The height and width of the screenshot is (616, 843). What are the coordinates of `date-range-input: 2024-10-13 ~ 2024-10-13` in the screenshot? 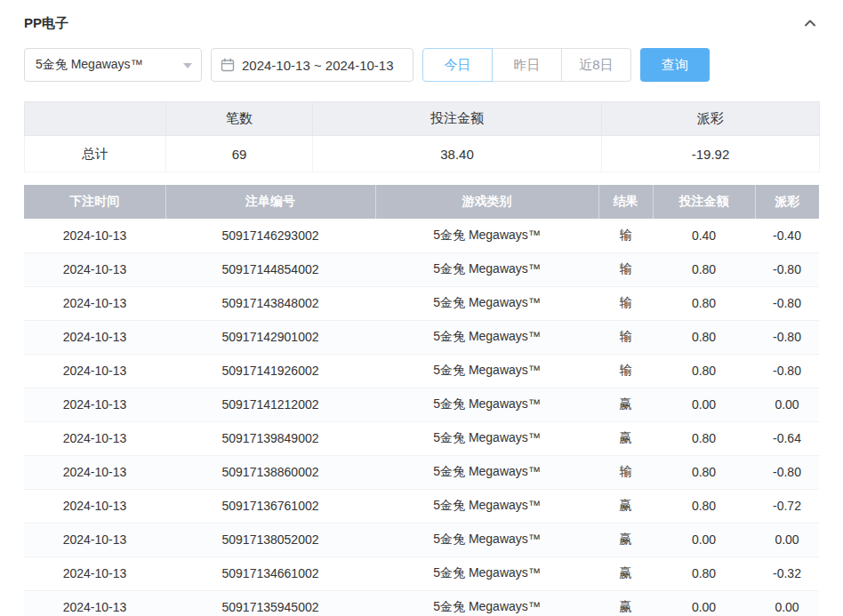 It's located at (312, 65).